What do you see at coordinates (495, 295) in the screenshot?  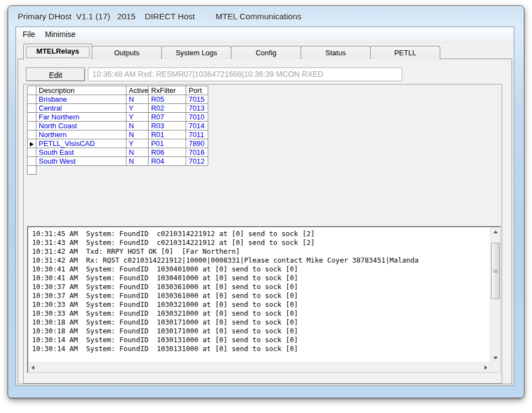 I see `log-vertical-scrollbar` at bounding box center [495, 295].